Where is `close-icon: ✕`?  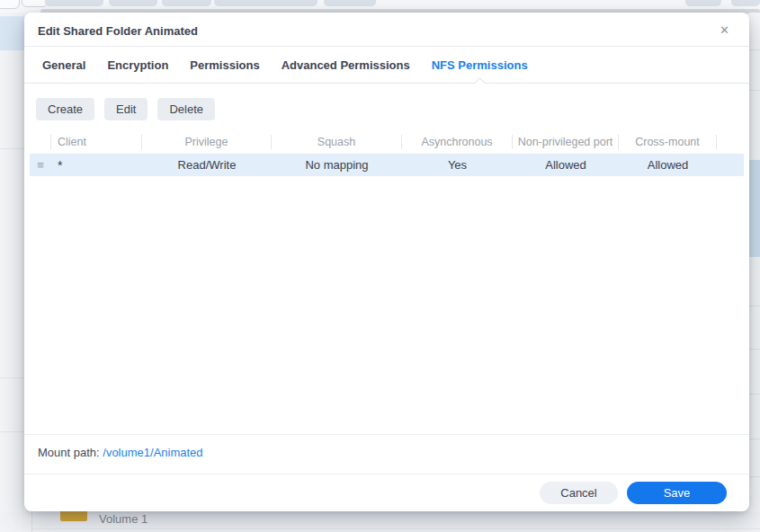 close-icon: ✕ is located at coordinates (725, 31).